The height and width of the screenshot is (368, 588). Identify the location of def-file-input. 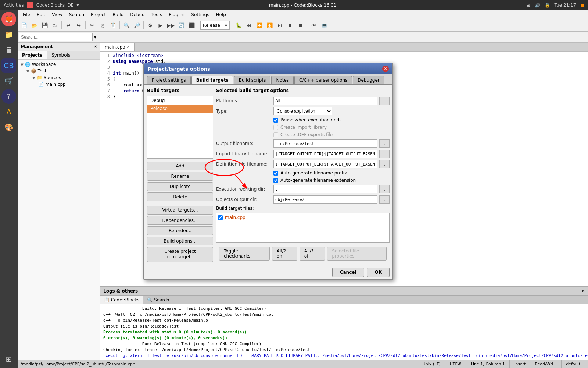
(325, 164).